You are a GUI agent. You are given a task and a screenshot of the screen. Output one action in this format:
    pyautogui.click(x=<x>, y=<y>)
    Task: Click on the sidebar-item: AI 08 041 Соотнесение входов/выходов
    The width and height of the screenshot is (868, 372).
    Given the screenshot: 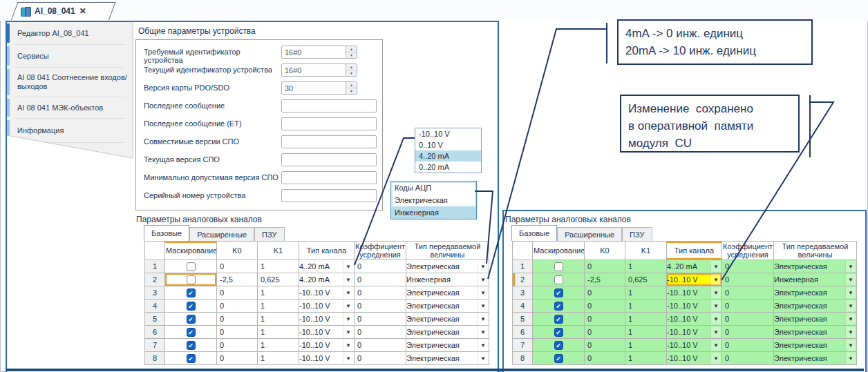 What is the action you would take?
    pyautogui.click(x=70, y=82)
    